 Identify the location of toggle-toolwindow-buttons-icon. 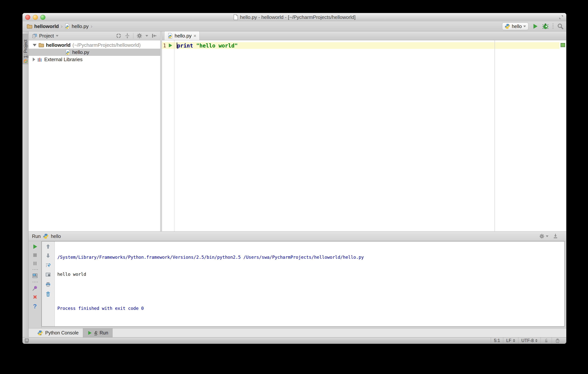
(27, 341).